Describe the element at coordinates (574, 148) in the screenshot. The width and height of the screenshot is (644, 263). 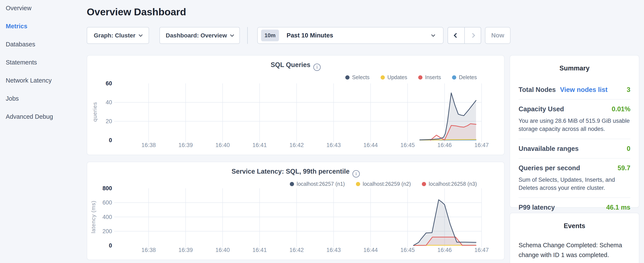
I see `summary-row: Unavailable ranges0` at that location.